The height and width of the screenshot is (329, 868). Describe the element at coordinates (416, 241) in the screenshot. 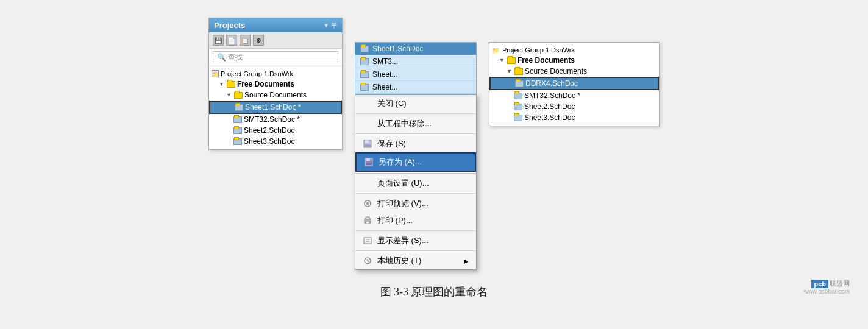

I see `menu-show-diff: 显示差异 (S)...` at that location.